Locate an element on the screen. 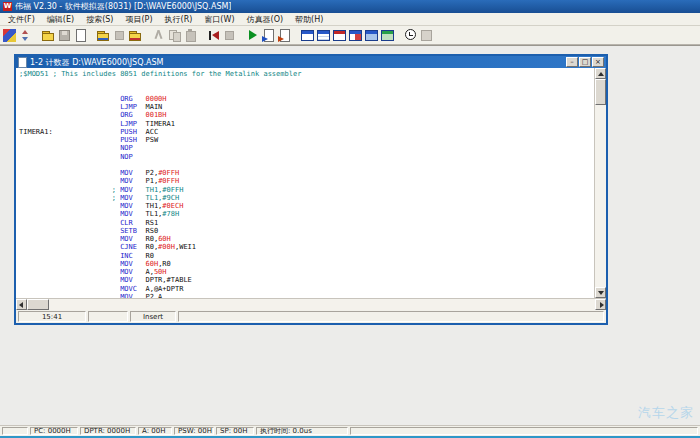 This screenshot has width=700, height=438. code-line: ; MOV TH1,#0FFH is located at coordinates (306, 190).